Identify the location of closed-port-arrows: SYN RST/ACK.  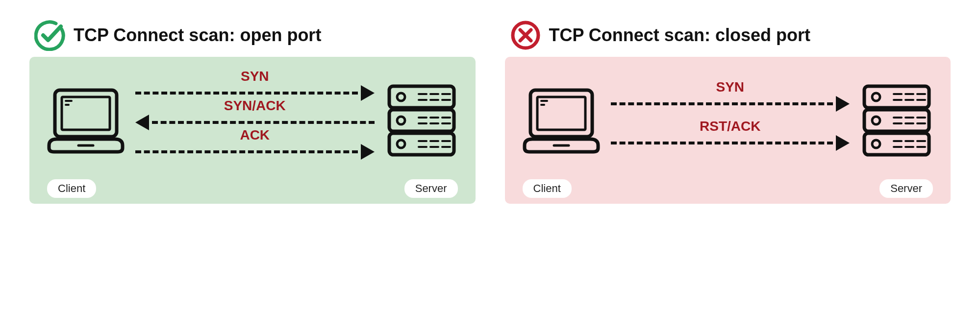
(730, 120).